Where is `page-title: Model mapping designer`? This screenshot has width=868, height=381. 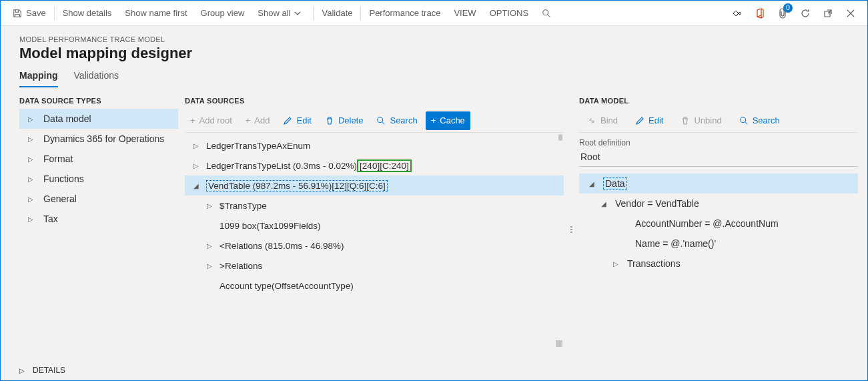 page-title: Model mapping designer is located at coordinates (434, 53).